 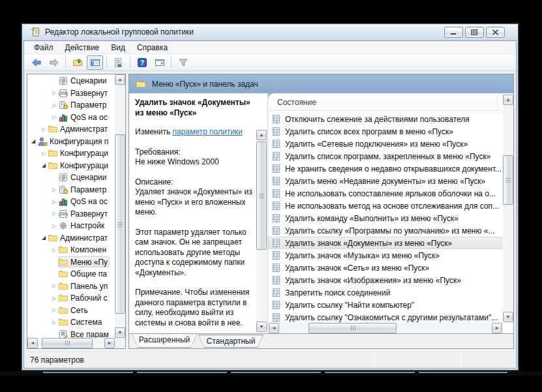 What do you see at coordinates (71, 166) in the screenshot?
I see `tree-item: ◢Конфигураци` at bounding box center [71, 166].